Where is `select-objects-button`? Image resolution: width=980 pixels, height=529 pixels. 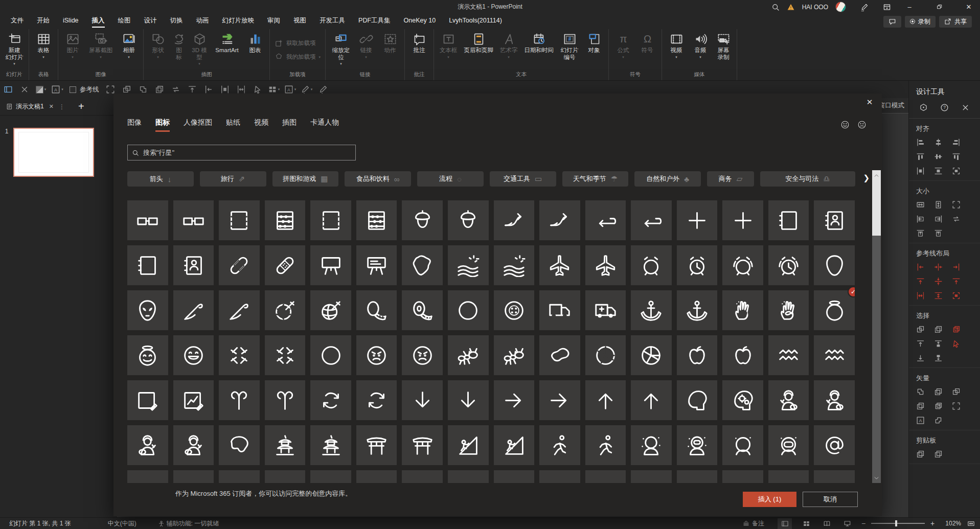 select-objects-button is located at coordinates (925, 329).